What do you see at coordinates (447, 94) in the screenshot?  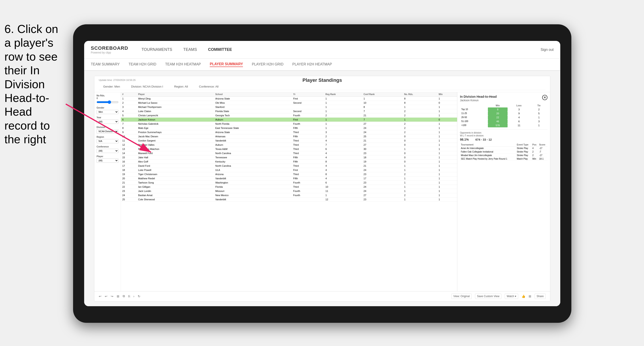 I see `col-win: Win` at bounding box center [447, 94].